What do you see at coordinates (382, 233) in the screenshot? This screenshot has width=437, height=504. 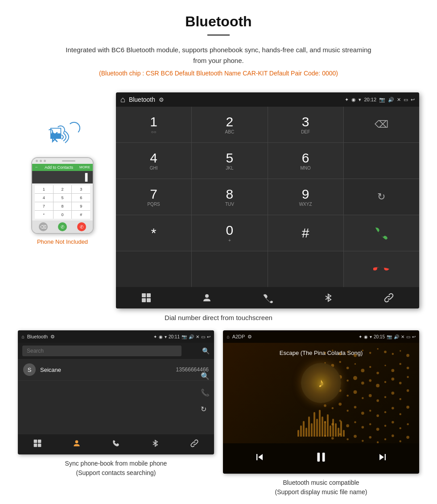 I see `dial-key-call-green` at bounding box center [382, 233].